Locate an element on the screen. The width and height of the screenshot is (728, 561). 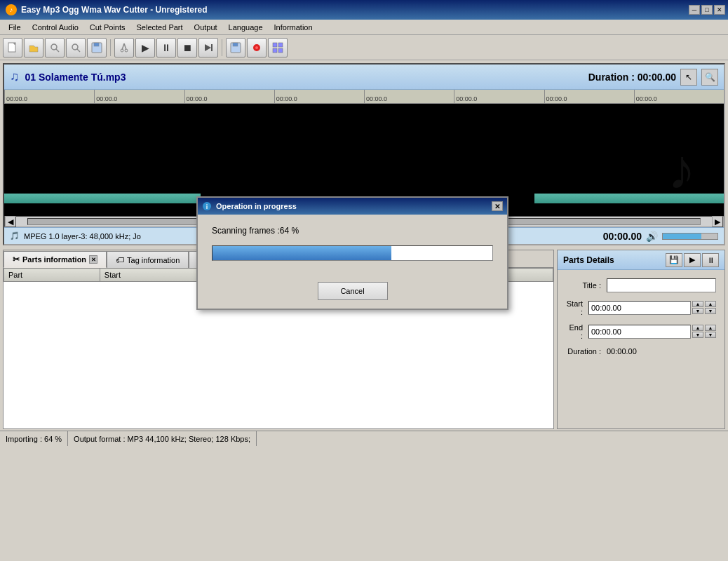
modal-title-bar: i Operation in progress ✕ is located at coordinates (352, 206).